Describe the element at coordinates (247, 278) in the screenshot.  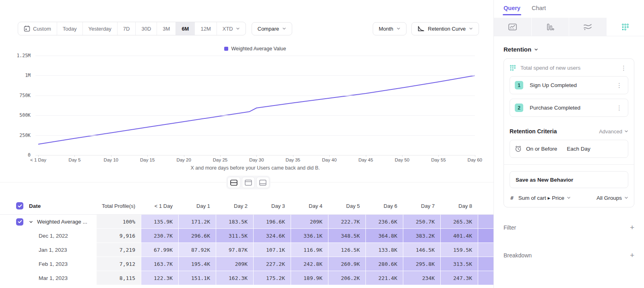
I see `table-row: Mar 1, 20238,115122.3K151.1K162.3K175.2K…` at that location.